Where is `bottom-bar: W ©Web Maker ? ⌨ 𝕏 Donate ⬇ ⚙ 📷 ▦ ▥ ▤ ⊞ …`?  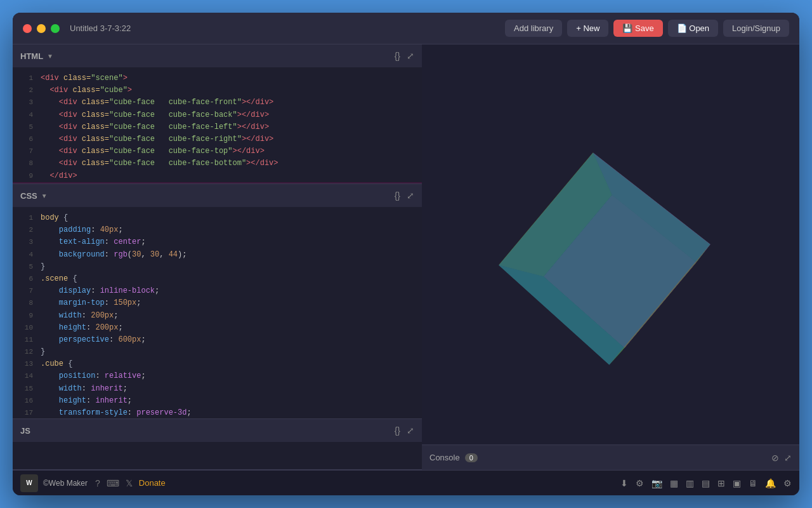
bottom-bar: W ©Web Maker ? ⌨ 𝕏 Donate ⬇ ⚙ 📷 ▦ ▥ ▤ ⊞ … is located at coordinates (406, 483).